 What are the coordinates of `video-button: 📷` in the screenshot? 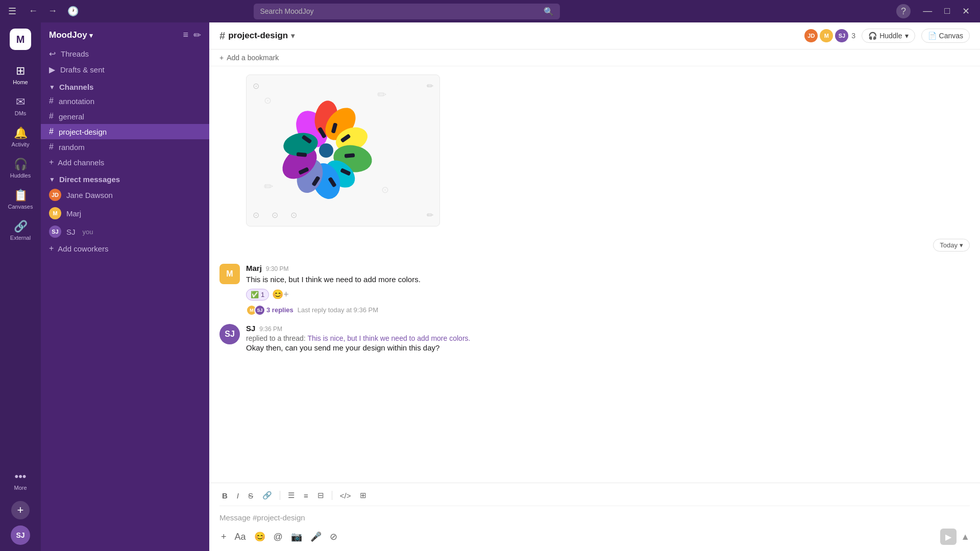 It's located at (297, 537).